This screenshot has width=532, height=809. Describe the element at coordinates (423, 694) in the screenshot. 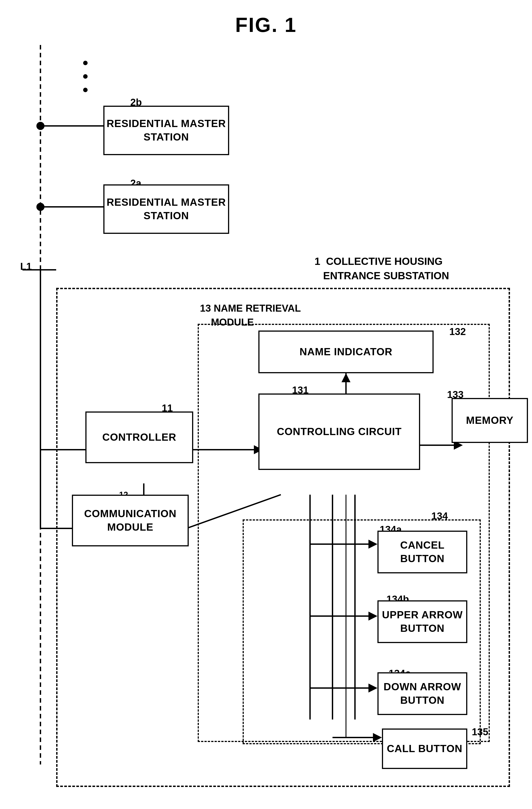

I see `down-arrow-button-box: DOWN ARROW BUTTON` at that location.